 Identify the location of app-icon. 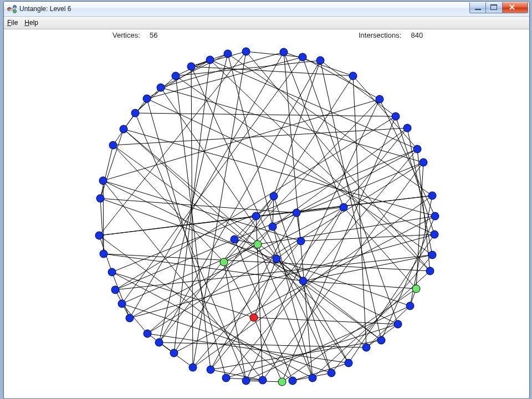
(12, 9).